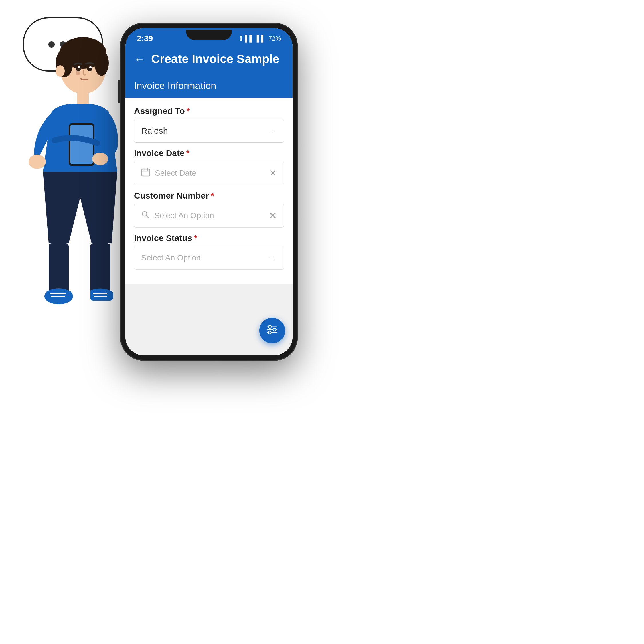 This screenshot has height=644, width=644. What do you see at coordinates (272, 331) in the screenshot?
I see `filter-icon` at bounding box center [272, 331].